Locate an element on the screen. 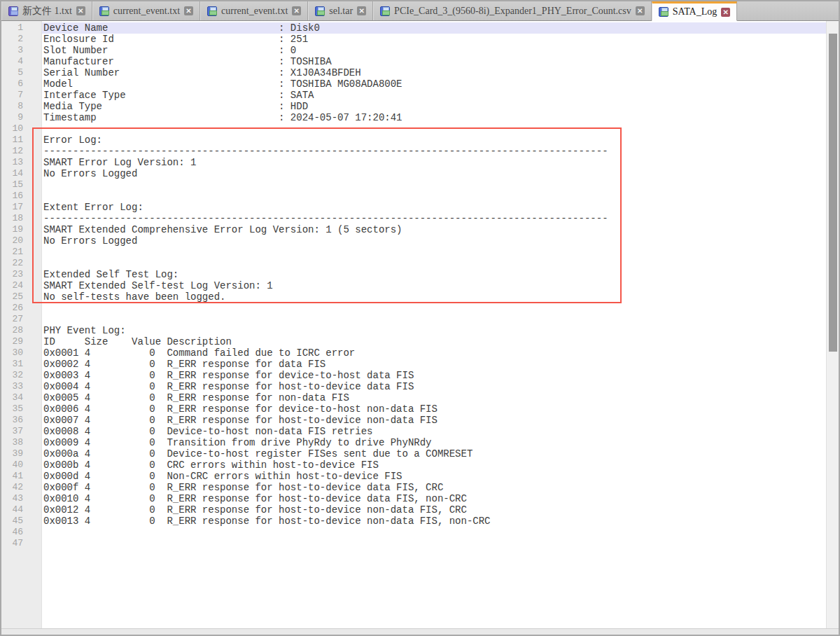 The image size is (840, 636). code-line: 0x0012 4 0 R_ERR response for host-to-de… is located at coordinates (440, 510).